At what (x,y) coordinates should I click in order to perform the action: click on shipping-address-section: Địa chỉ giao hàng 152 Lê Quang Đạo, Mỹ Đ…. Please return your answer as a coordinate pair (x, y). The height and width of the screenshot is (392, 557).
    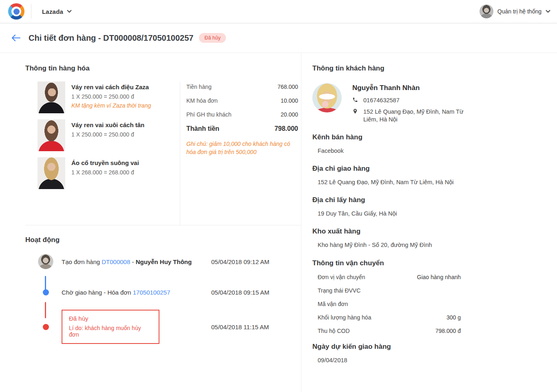
    Looking at the image, I should click on (435, 175).